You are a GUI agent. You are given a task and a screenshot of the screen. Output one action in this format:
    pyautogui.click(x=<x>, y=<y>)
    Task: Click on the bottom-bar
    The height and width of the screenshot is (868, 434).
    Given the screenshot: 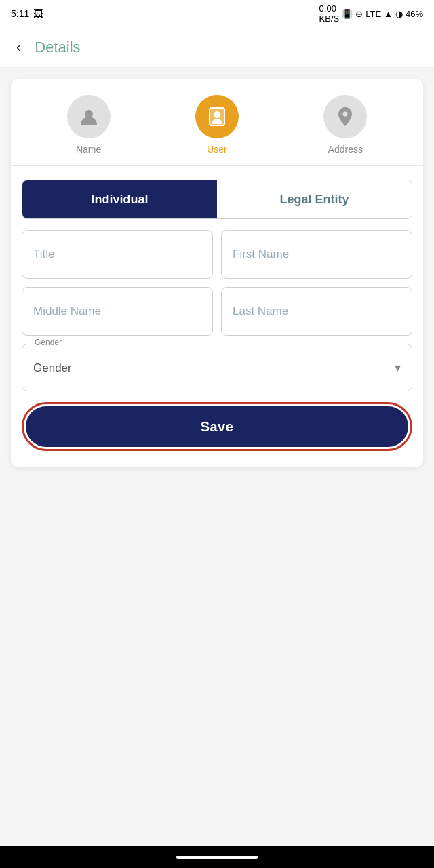 What is the action you would take?
    pyautogui.click(x=217, y=857)
    